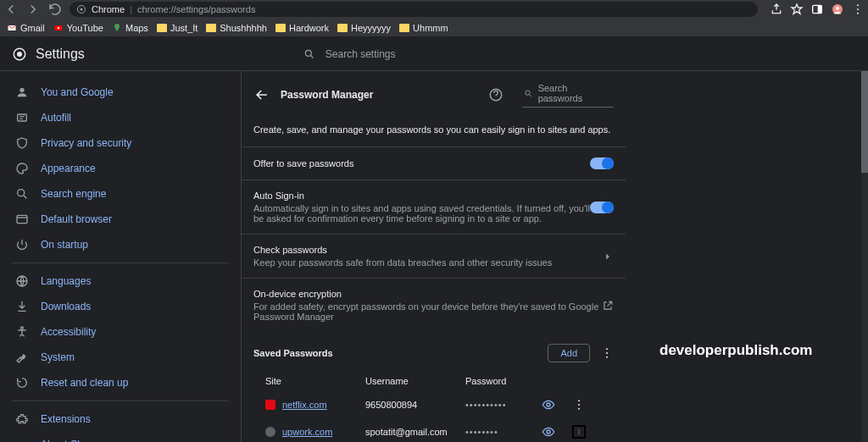 The image size is (868, 442). What do you see at coordinates (415, 405) in the screenshot?
I see `username-cell: 9650800894` at bounding box center [415, 405].